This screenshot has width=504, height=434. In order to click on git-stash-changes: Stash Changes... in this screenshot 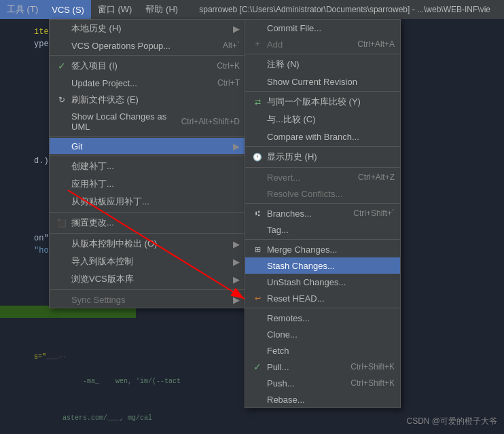, I will do `click(323, 266)`.